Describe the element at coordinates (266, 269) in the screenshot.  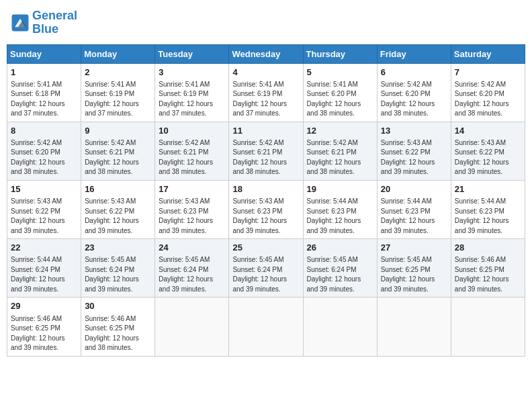
I see `calendar-day-cell: 25 Sunrise: 5:45 AM Sunset: 6:24 PM Dayl…` at that location.